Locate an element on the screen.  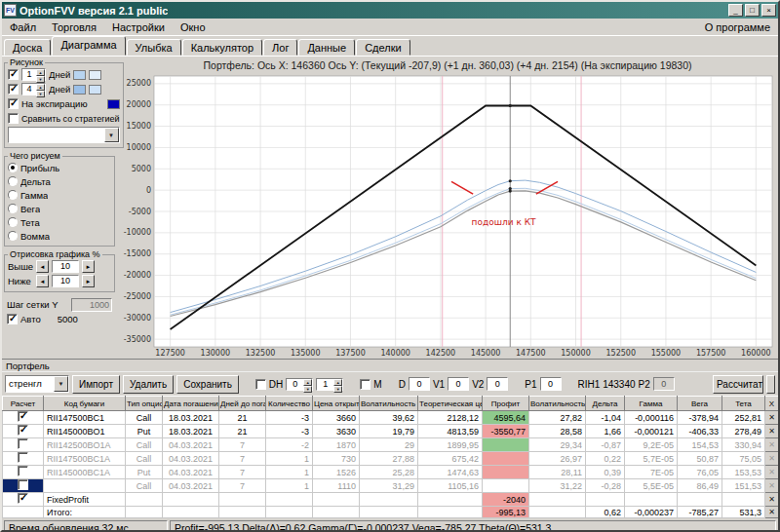
column-header: Расчет is located at coordinates (23, 403).